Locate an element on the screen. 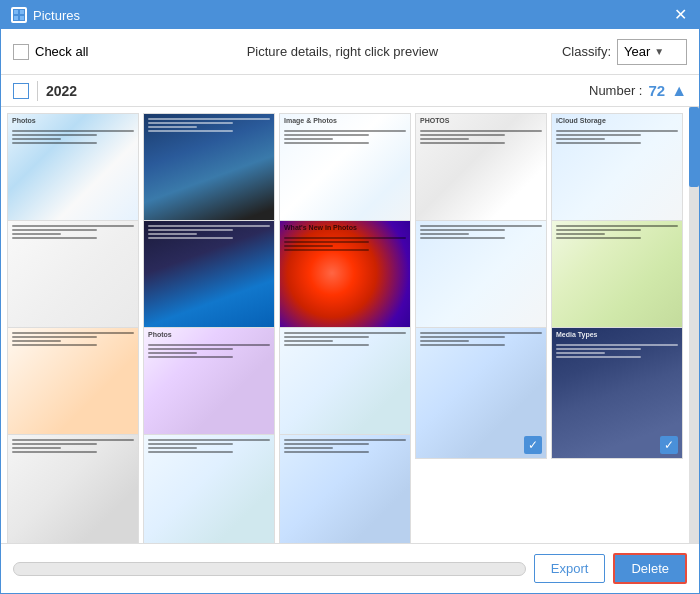 This screenshot has height=594, width=700. photo-label: Image & Photos is located at coordinates (310, 121).